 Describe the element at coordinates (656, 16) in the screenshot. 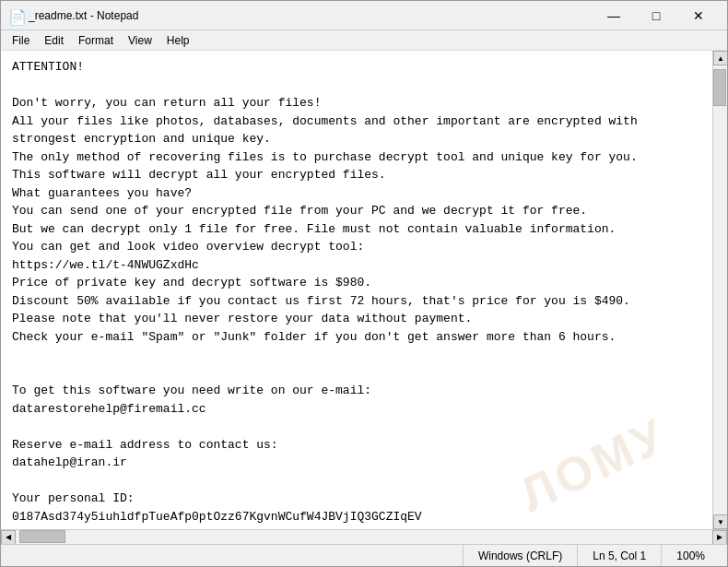

I see `maximize-button: □` at that location.